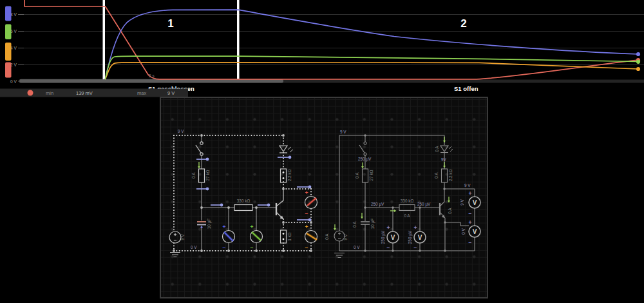 The width and height of the screenshot is (644, 303). Describe the element at coordinates (181, 132) in the screenshot. I see `left-supply-label: 9 V` at that location.